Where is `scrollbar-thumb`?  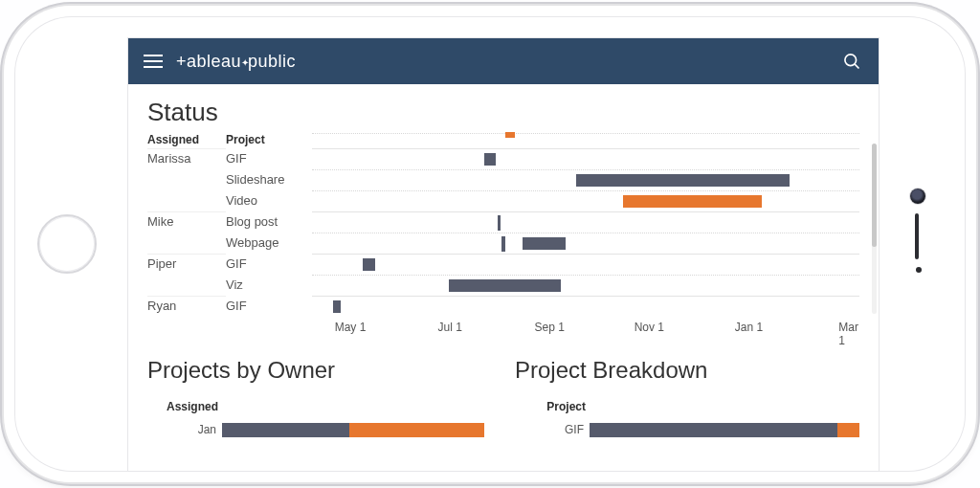
scrollbar-thumb is located at coordinates (875, 195).